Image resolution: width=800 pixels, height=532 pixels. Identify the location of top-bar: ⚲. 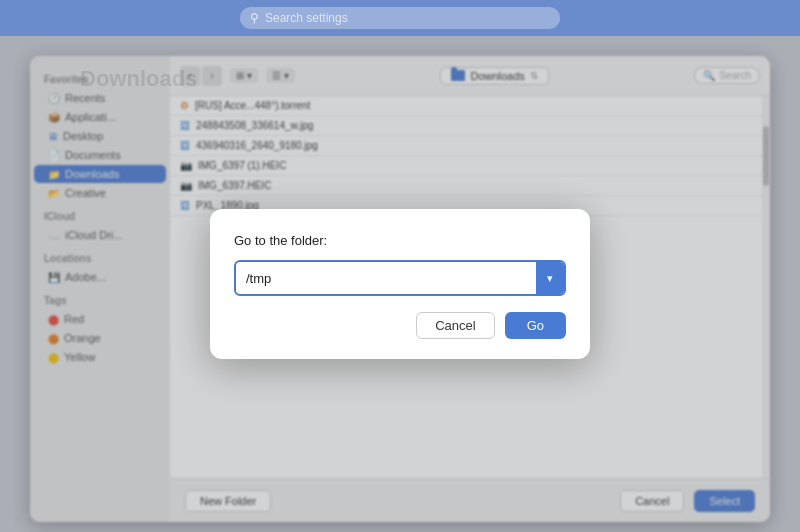
(400, 18).